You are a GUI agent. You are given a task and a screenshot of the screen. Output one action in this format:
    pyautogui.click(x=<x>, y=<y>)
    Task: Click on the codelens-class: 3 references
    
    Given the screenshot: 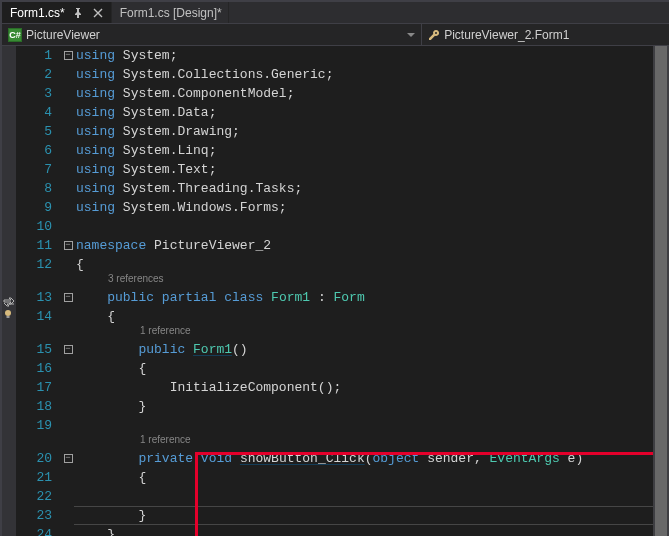 What is the action you would take?
    pyautogui.click(x=119, y=278)
    